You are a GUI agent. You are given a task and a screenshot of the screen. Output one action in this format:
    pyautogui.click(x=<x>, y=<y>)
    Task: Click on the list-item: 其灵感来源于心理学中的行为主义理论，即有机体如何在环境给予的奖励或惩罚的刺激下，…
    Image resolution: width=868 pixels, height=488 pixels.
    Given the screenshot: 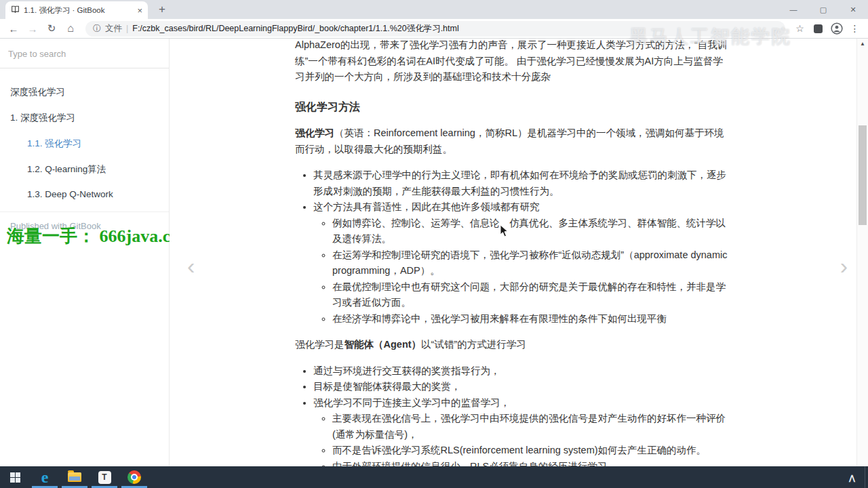 What is the action you would take?
    pyautogui.click(x=522, y=183)
    